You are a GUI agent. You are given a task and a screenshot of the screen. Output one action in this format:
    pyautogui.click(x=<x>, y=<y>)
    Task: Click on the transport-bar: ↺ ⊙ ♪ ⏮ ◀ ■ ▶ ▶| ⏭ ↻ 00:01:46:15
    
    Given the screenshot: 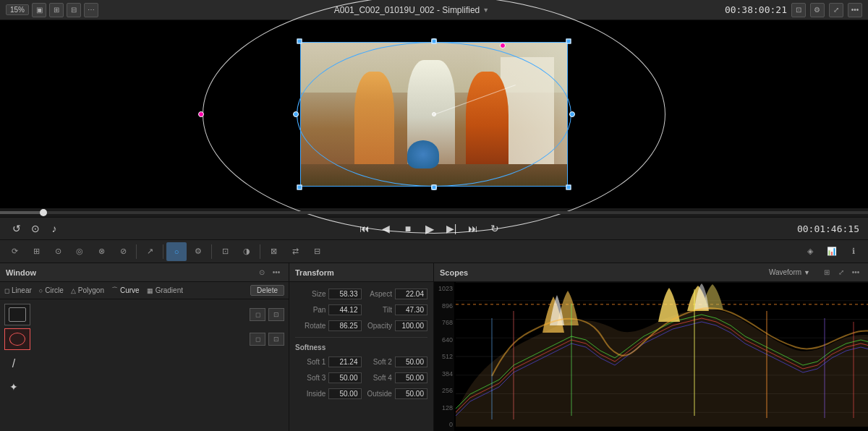 What is the action you would take?
    pyautogui.click(x=434, y=229)
    